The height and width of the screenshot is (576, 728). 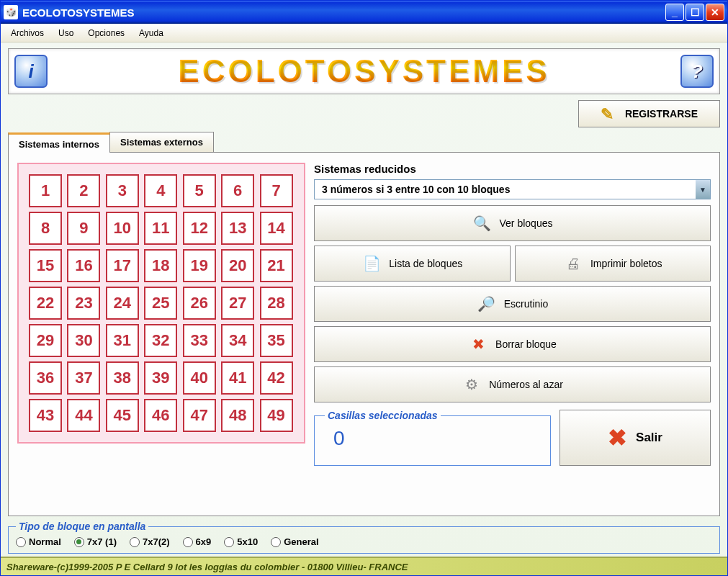 What do you see at coordinates (277, 228) in the screenshot?
I see `number-cell-14: 14` at bounding box center [277, 228].